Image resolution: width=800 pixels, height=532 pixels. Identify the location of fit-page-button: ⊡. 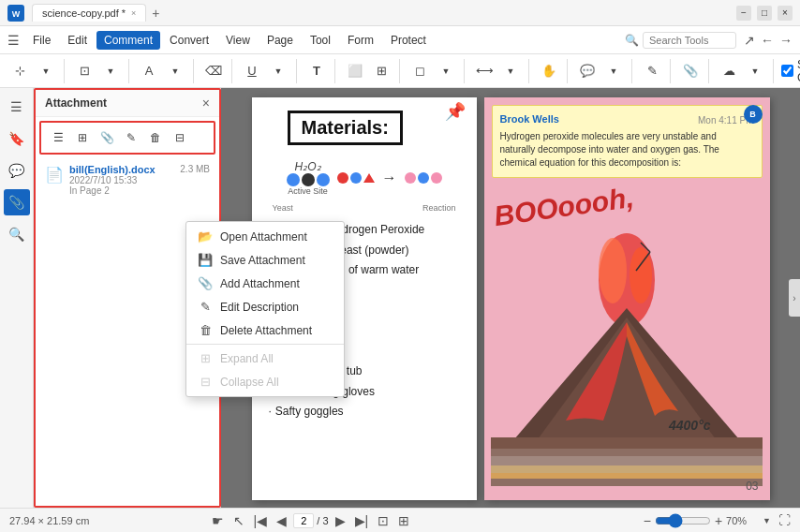
(383, 521).